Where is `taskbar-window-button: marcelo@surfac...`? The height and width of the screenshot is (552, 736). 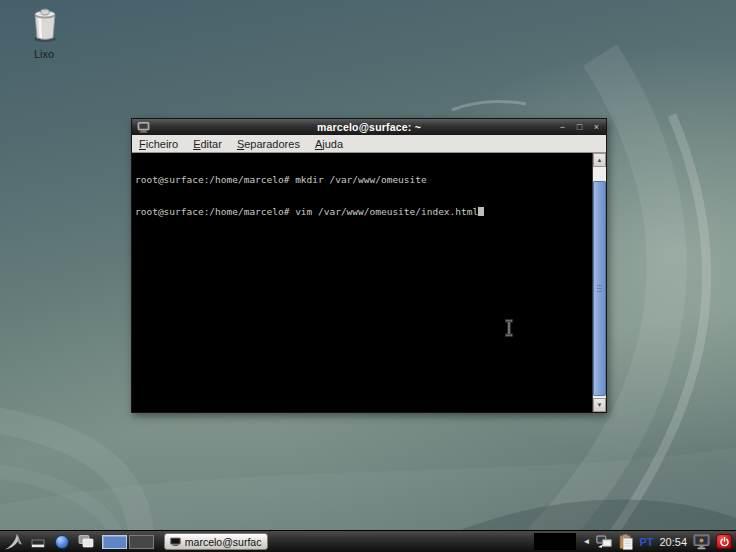
taskbar-window-button: marcelo@surfac... is located at coordinates (216, 542).